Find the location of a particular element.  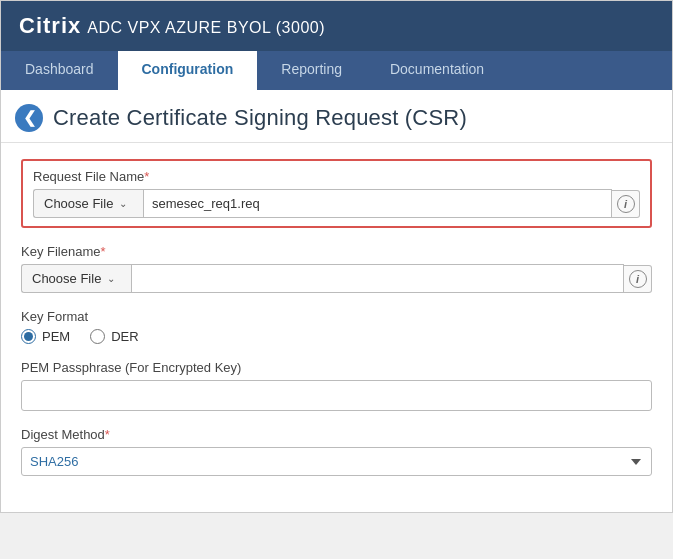

brand-section: Citrix ADC VPX AZURE BYOL (3000) is located at coordinates (172, 26).